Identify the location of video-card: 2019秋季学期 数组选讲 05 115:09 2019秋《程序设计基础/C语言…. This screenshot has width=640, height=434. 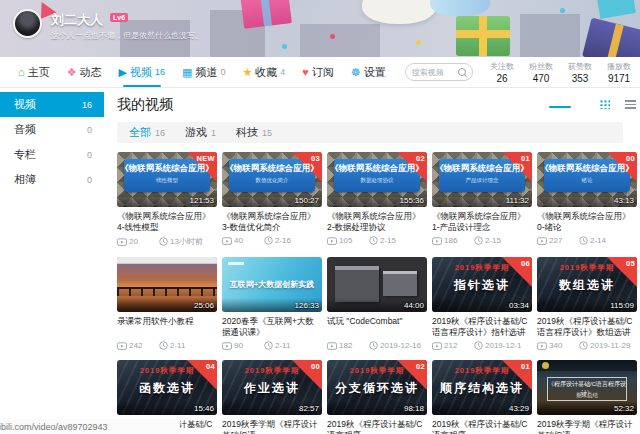
(587, 304).